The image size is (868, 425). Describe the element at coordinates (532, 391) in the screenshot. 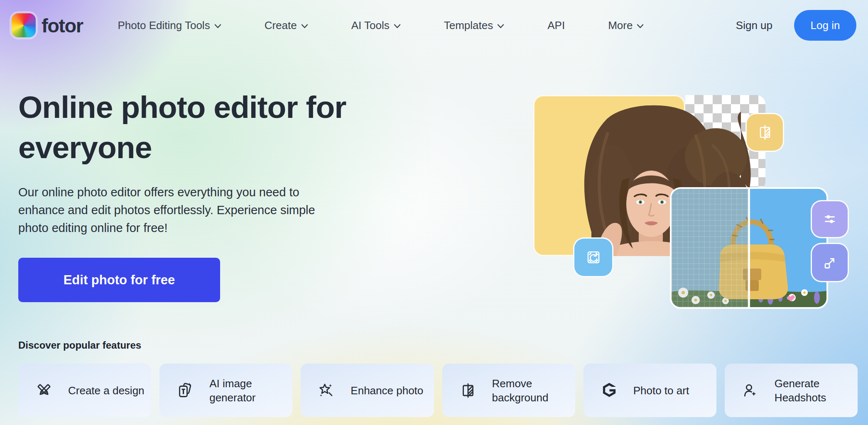

I see `feature-label: Remove background` at that location.